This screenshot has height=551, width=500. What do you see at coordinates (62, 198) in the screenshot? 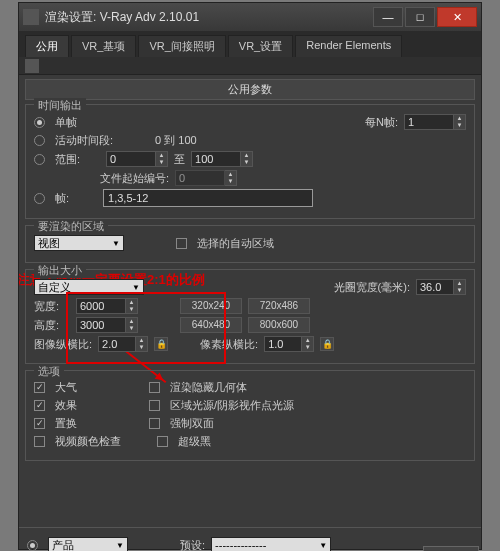
I see `label-frames: 帧:` at bounding box center [62, 198].